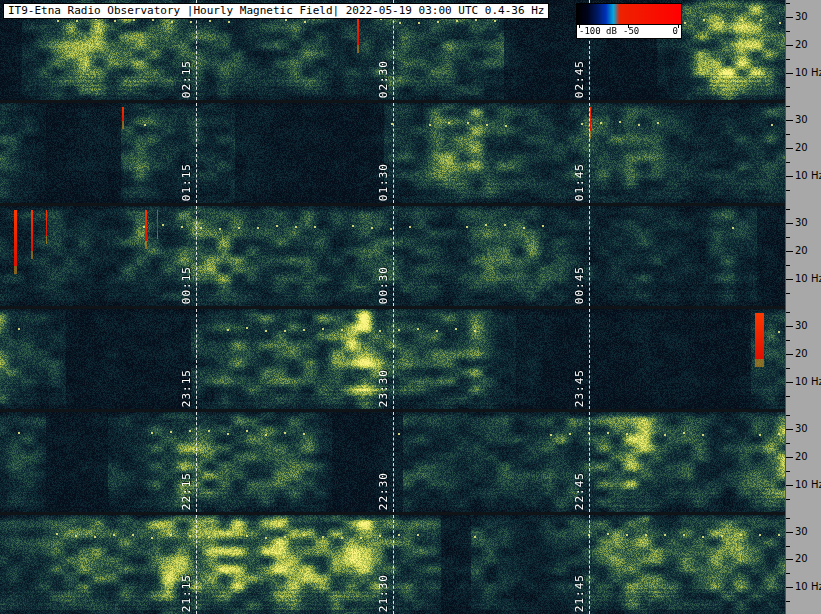  What do you see at coordinates (186, 182) in the screenshot?
I see `time-label: 01:15` at bounding box center [186, 182].